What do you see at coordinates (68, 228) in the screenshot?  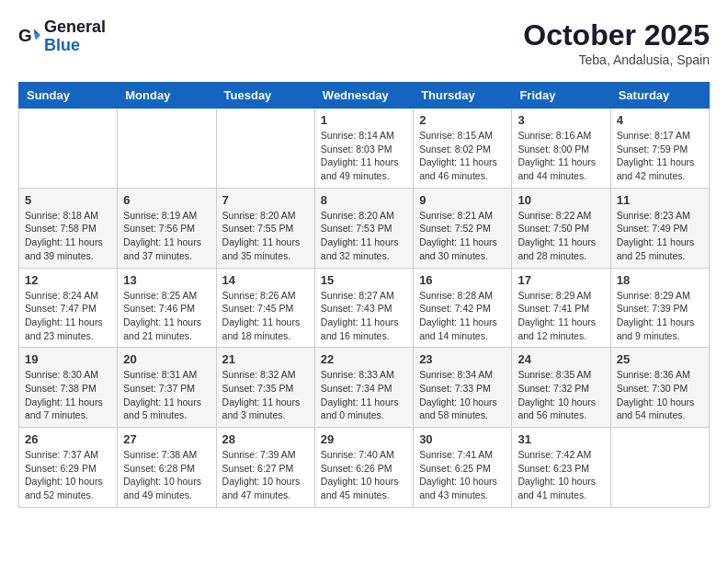 I see `calendar-day-5: 5Sunrise: 8:18 AM Sunset: 7:58 PM Daylig…` at bounding box center [68, 228].